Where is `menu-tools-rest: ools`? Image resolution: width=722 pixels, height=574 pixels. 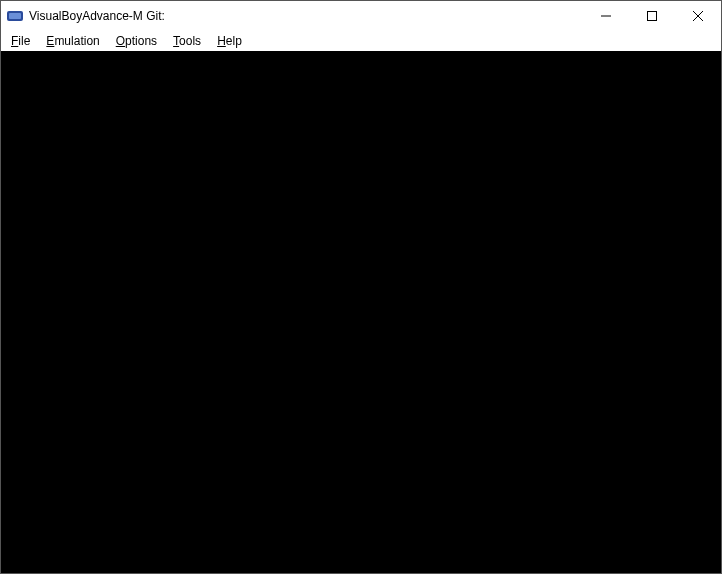 menu-tools-rest: ools is located at coordinates (190, 41).